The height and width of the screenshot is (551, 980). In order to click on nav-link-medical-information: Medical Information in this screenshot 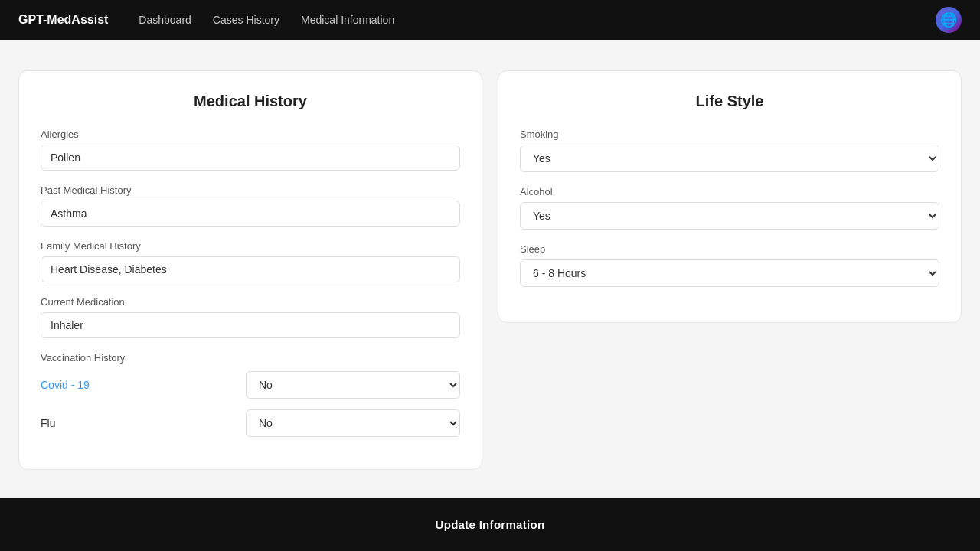, I will do `click(348, 20)`.